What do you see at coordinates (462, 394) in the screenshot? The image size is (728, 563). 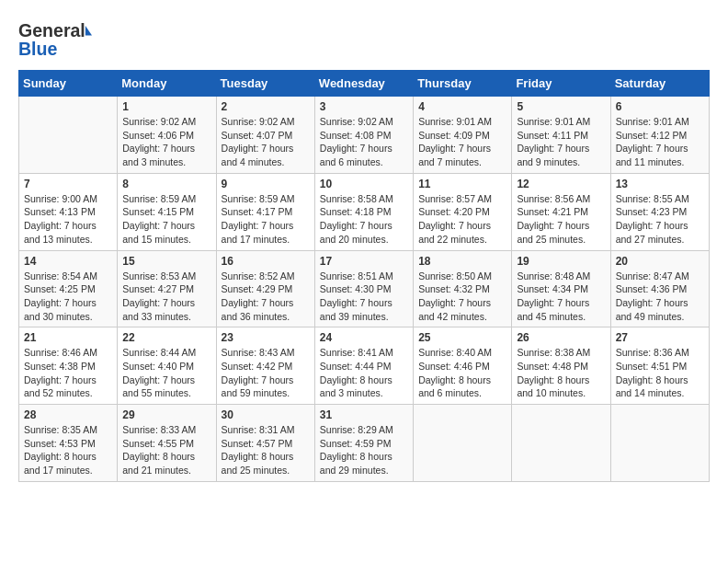 I see `cell-info-line: and 6 minutes.` at bounding box center [462, 394].